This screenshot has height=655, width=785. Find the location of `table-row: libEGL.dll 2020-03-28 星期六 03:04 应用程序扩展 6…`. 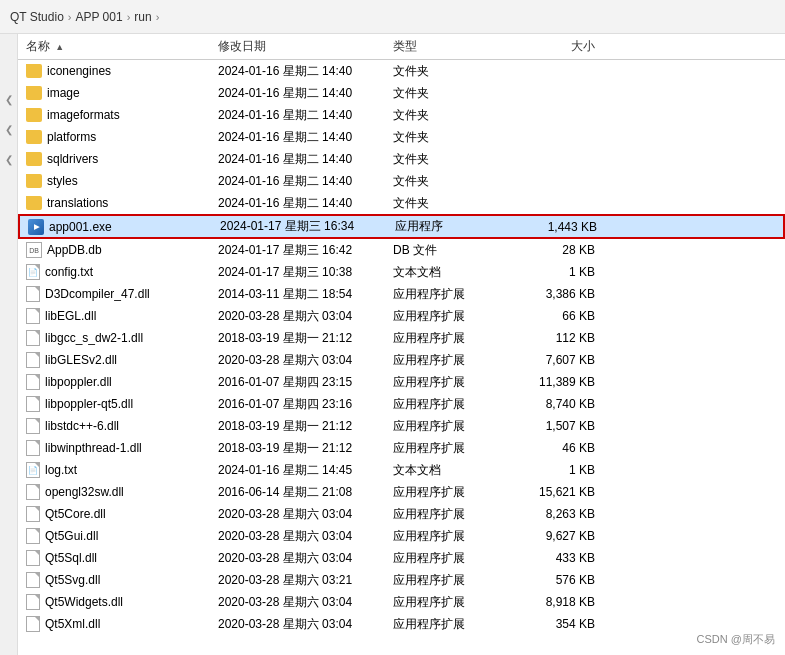

table-row: libEGL.dll 2020-03-28 星期六 03:04 应用程序扩展 6… is located at coordinates (402, 316).